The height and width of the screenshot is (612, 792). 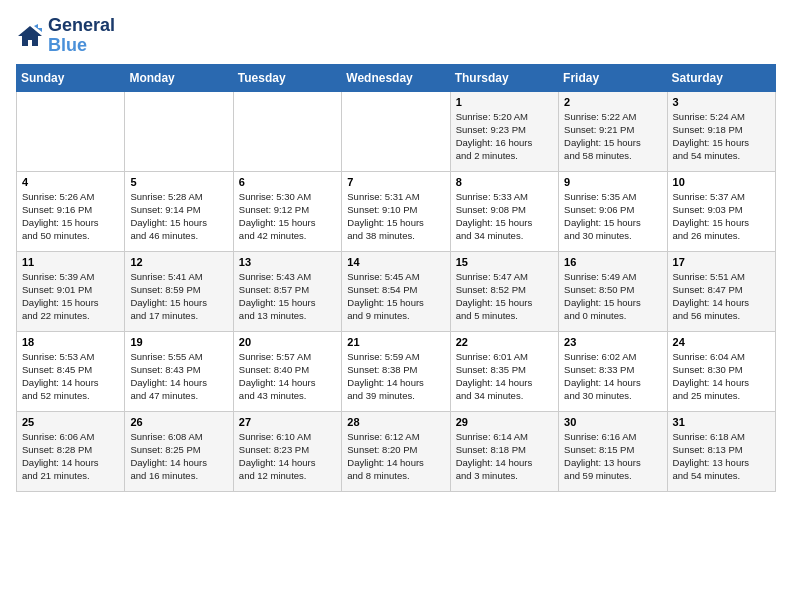 What do you see at coordinates (504, 296) in the screenshot?
I see `day-info: Sunrise: 5:47 AM Sunset: 8:52 PM Dayligh…` at bounding box center [504, 296].